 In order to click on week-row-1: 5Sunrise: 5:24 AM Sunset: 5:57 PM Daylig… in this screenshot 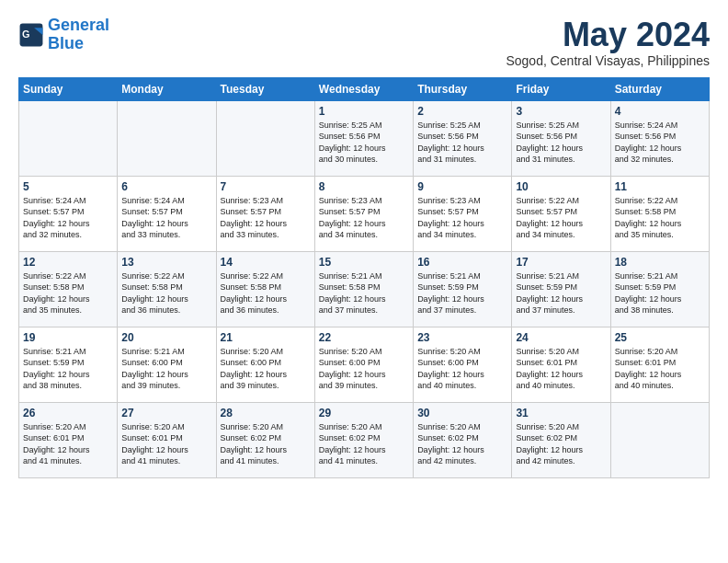, I will do `click(364, 213)`.